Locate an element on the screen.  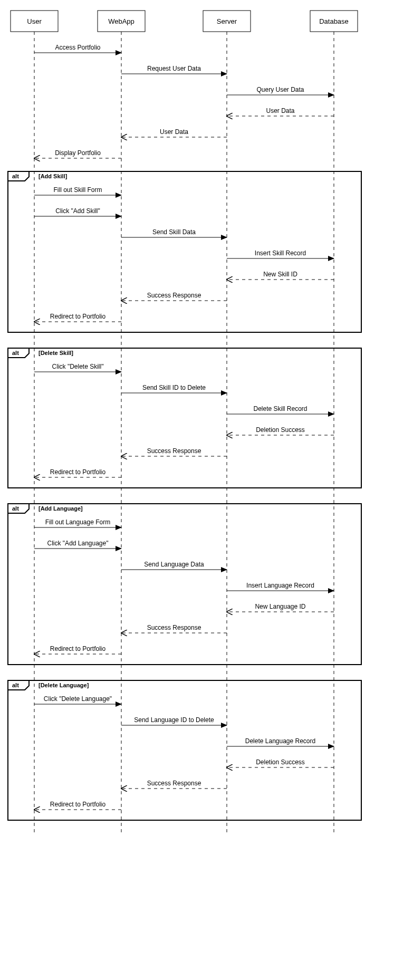
alt-guard: [Add Language] is located at coordinates (61, 508).